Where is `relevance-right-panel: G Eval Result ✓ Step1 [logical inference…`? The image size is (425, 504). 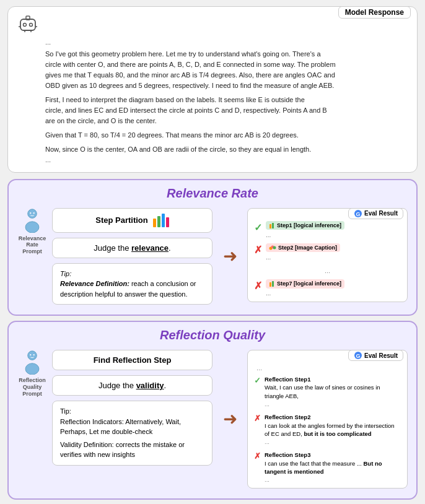
relevance-right-panel: G Eval Result ✓ Step1 [logical inference… is located at coordinates (327, 255).